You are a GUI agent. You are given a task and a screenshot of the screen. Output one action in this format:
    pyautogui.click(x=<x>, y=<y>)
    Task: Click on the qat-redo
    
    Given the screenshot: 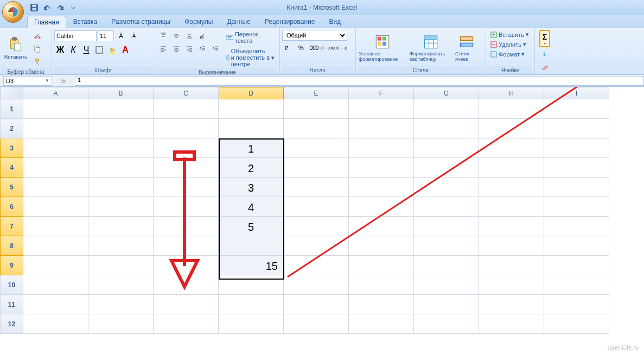 What is the action you would take?
    pyautogui.click(x=60, y=8)
    